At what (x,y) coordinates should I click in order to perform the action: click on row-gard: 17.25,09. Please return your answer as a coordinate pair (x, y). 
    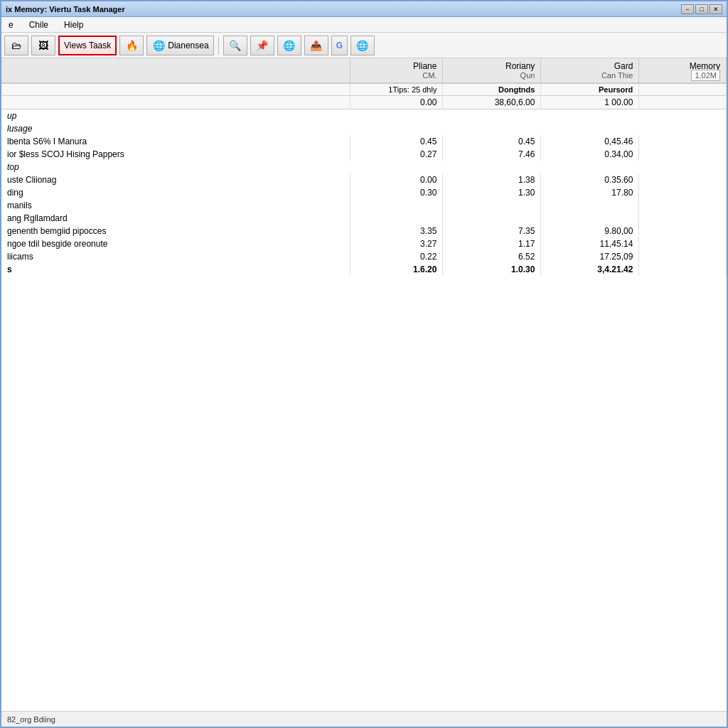
    Looking at the image, I should click on (590, 257).